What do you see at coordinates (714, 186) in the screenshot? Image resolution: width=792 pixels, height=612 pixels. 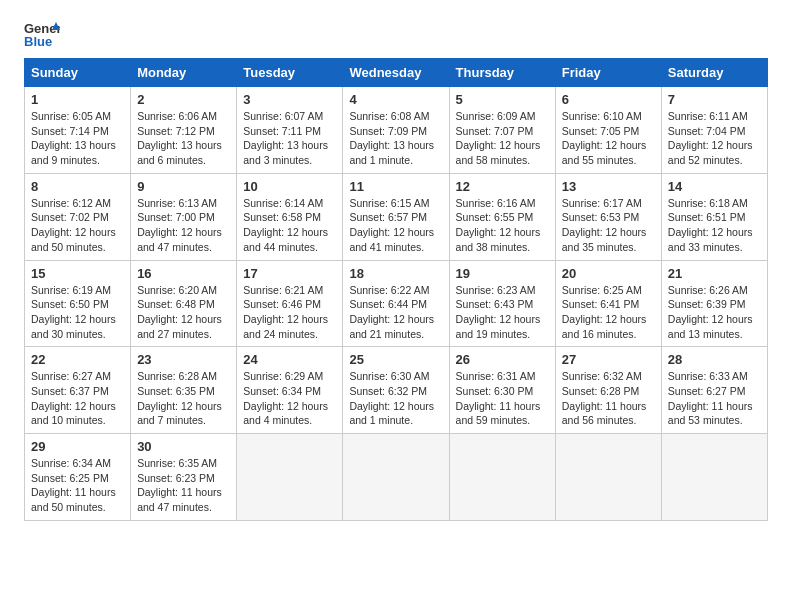 I see `day-number: 14` at bounding box center [714, 186].